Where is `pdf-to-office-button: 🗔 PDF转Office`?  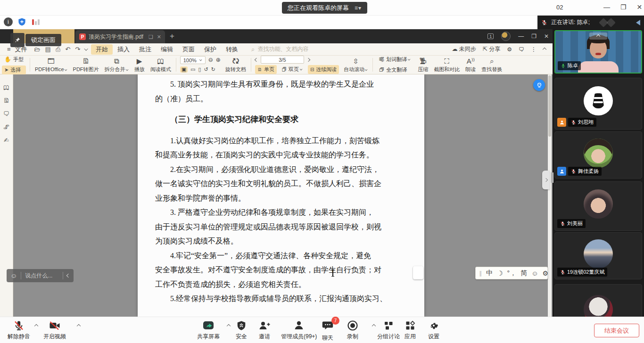
pdf-to-office-button: 🗔 PDF转Office is located at coordinates (51, 65).